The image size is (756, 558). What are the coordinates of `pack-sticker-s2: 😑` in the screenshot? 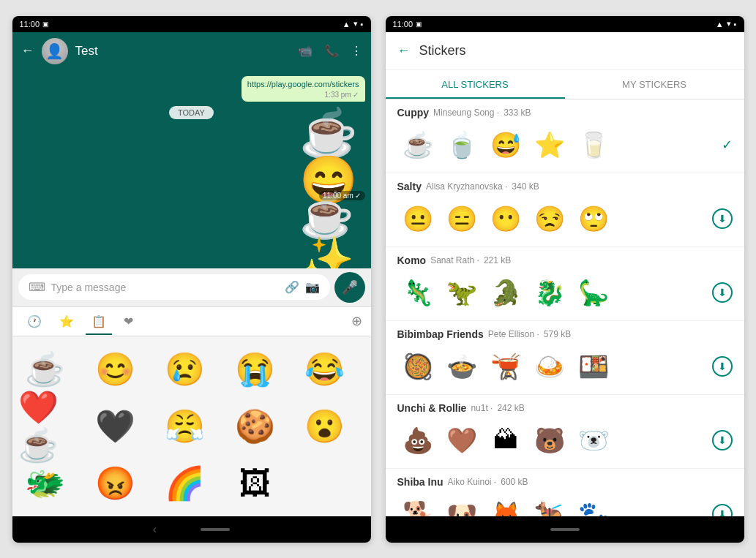 It's located at (462, 219).